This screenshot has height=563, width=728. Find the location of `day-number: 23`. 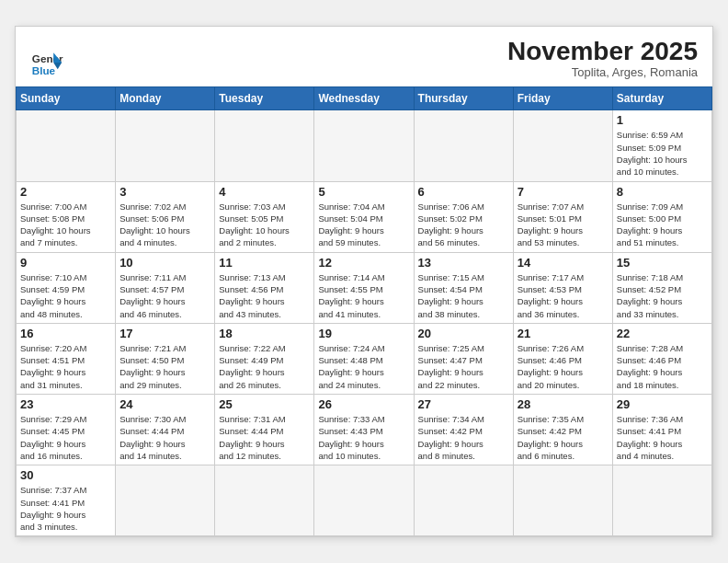

day-number: 23 is located at coordinates (66, 405).